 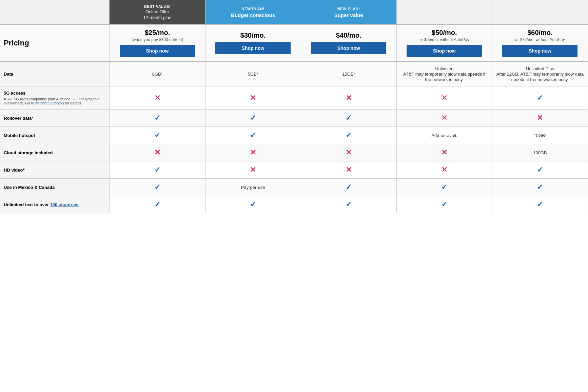 I want to click on feature-val-3-3: Add-on avail., so click(x=444, y=136).